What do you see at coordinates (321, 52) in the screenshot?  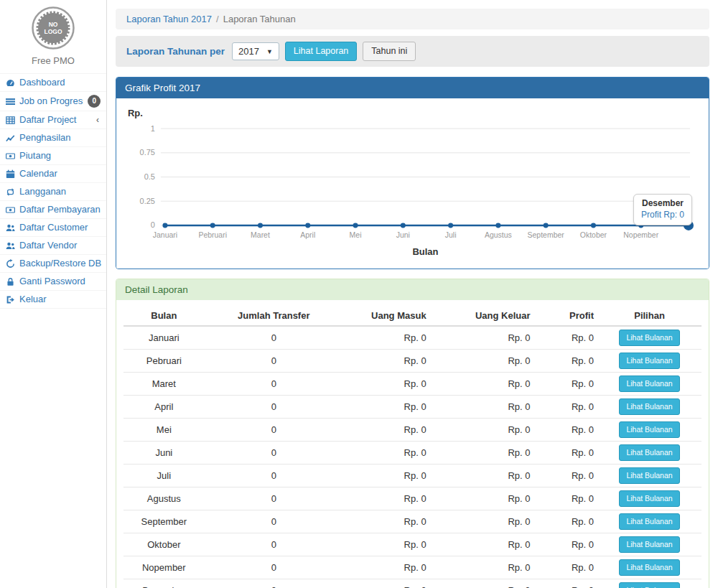 I see `lihat-laporan-button: Lihat Laporan` at bounding box center [321, 52].